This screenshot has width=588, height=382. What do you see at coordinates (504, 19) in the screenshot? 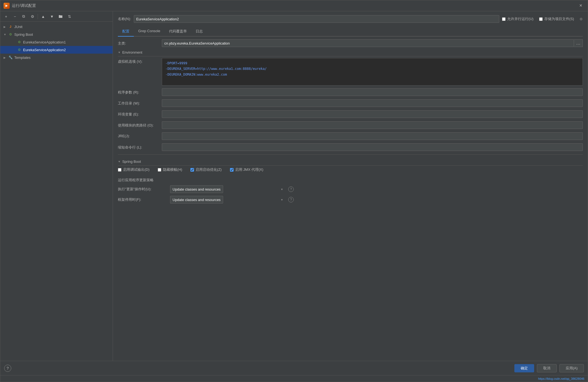
I see `allow-parallel-input` at bounding box center [504, 19].